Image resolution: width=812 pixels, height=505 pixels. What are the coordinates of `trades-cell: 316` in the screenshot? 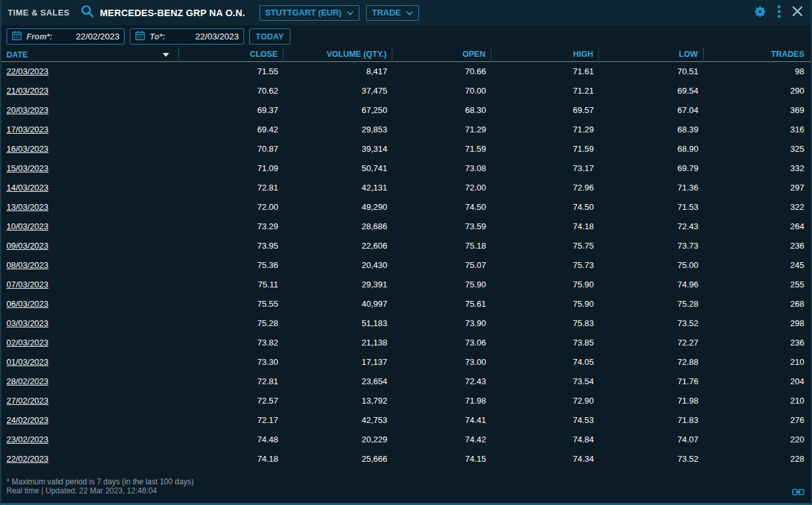 It's located at (757, 130).